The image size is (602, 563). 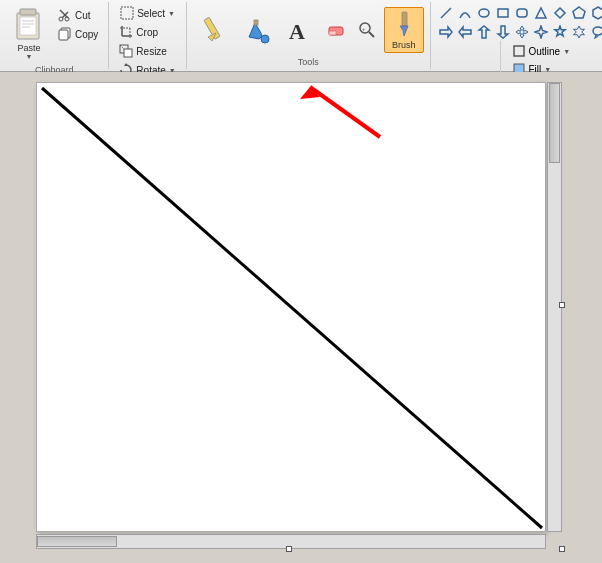 What do you see at coordinates (367, 30) in the screenshot?
I see `magnifier-button: +` at bounding box center [367, 30].